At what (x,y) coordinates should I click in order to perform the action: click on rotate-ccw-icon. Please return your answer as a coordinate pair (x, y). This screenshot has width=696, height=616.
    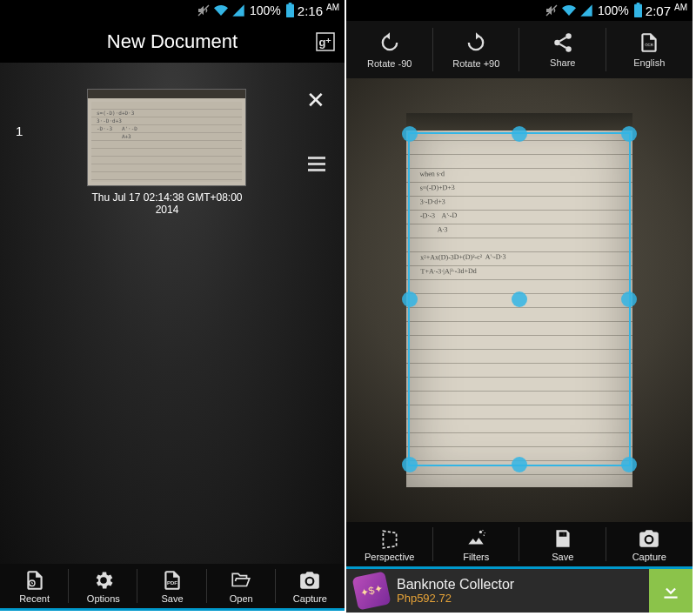
    Looking at the image, I should click on (390, 43).